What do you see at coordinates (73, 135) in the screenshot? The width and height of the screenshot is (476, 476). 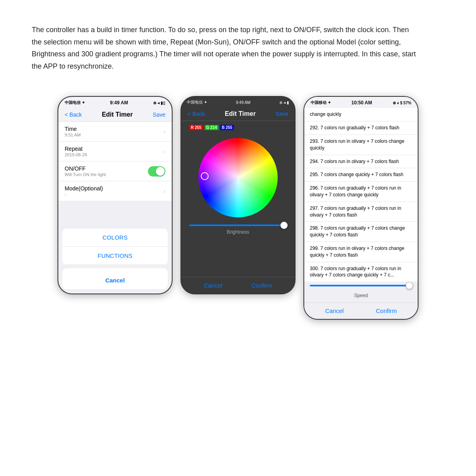 I see `phone1-time-value: 9:51 AM` at bounding box center [73, 135].